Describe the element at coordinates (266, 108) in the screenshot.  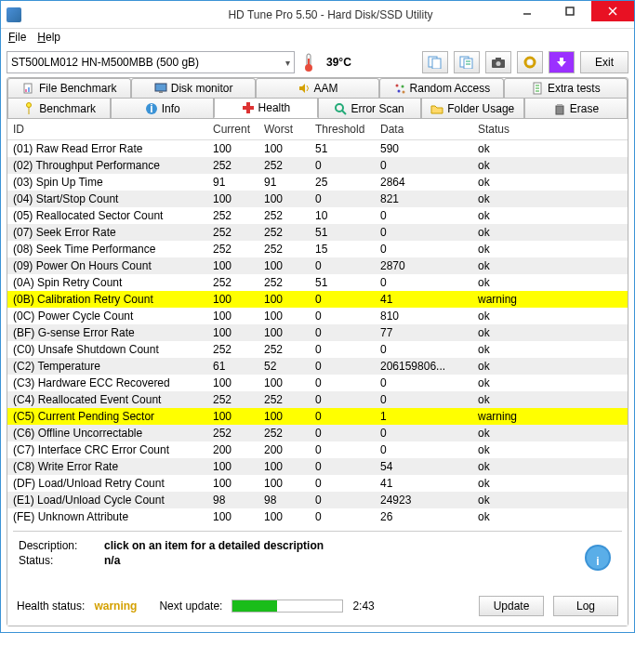
I see `tab-health: Health` at that location.